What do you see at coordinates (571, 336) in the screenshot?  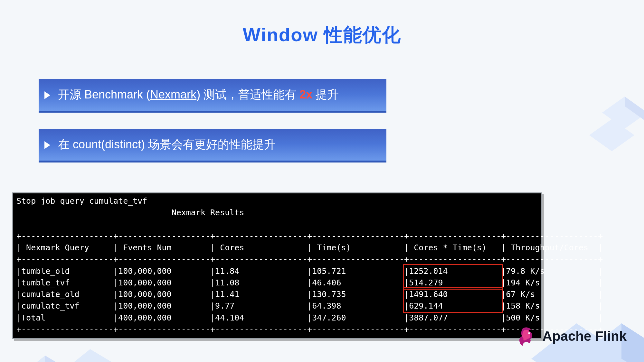 I see `apache-flink-logo: Apache Flink` at bounding box center [571, 336].